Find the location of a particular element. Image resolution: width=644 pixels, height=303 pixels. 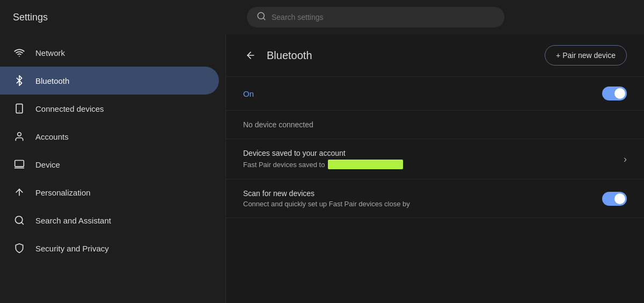

sidebar-item-personalization: Personalization is located at coordinates (109, 192).